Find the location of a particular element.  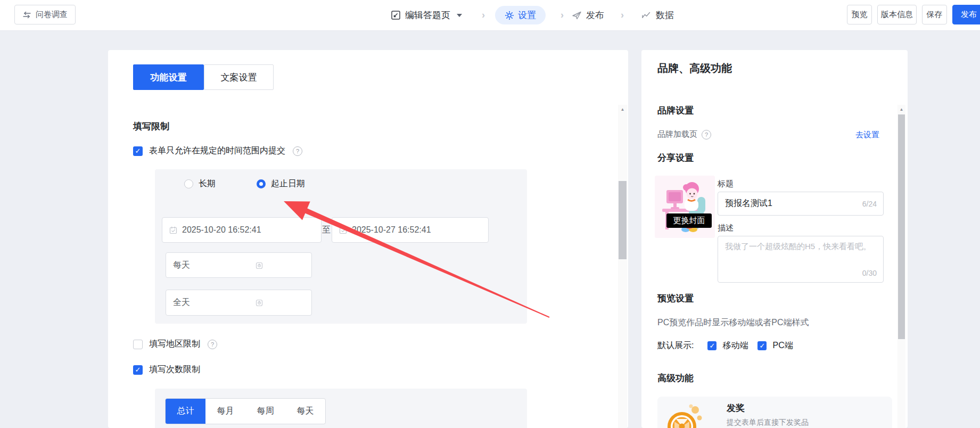

step-data: 数据 is located at coordinates (658, 15).